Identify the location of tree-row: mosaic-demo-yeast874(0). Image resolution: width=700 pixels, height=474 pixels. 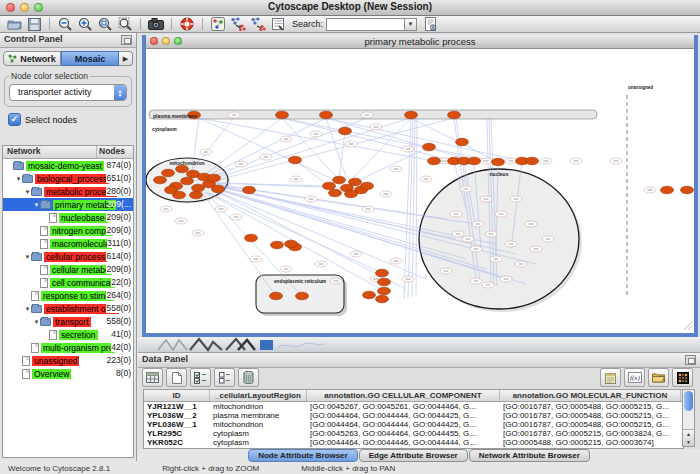
(68, 166).